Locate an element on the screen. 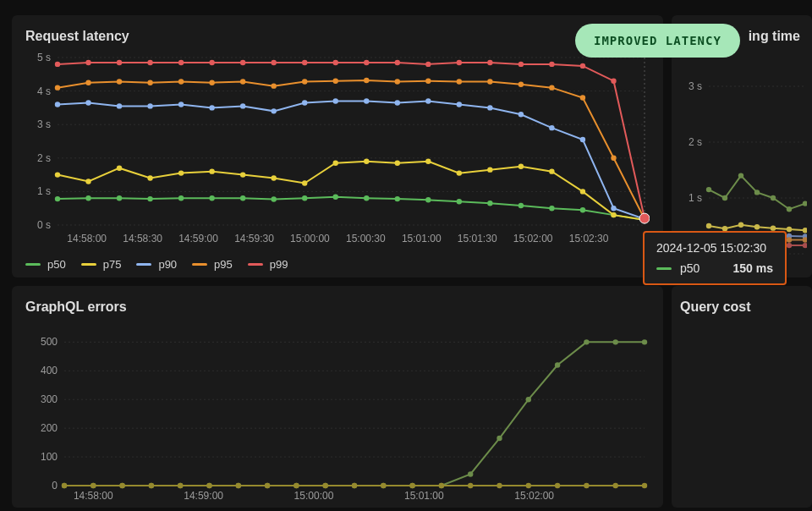 Image resolution: width=812 pixels, height=511 pixels. svg-text: 2 s is located at coordinates (695, 142).